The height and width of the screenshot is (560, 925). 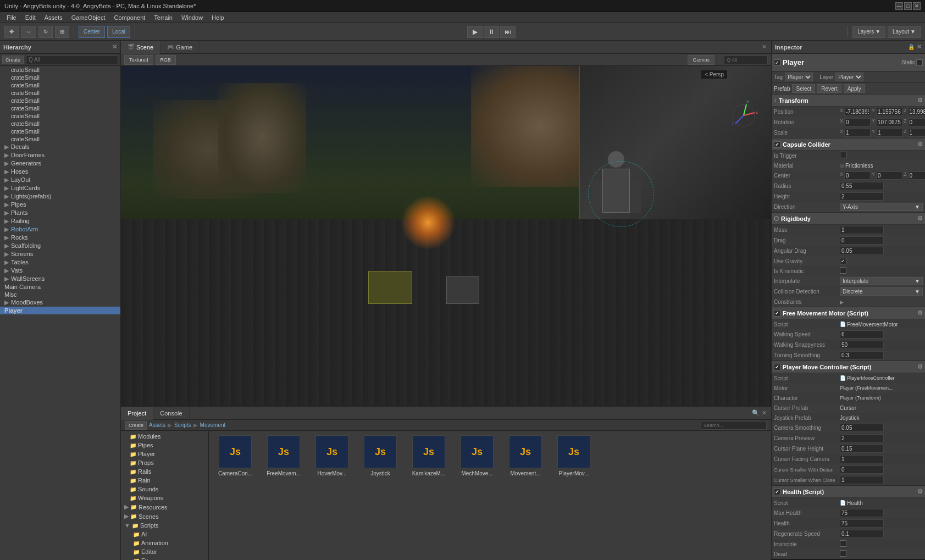 I want to click on scale-tool: ⊞, so click(x=62, y=32).